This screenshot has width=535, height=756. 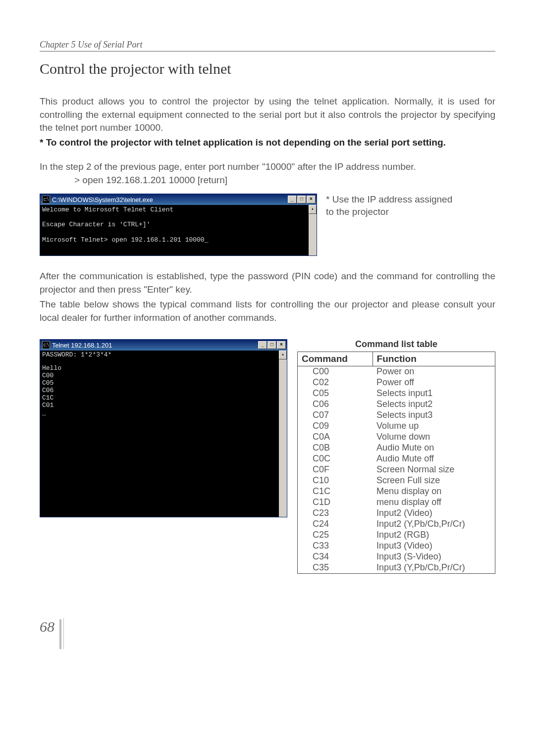 What do you see at coordinates (335, 492) in the screenshot?
I see `cell-command: C1C` at bounding box center [335, 492].